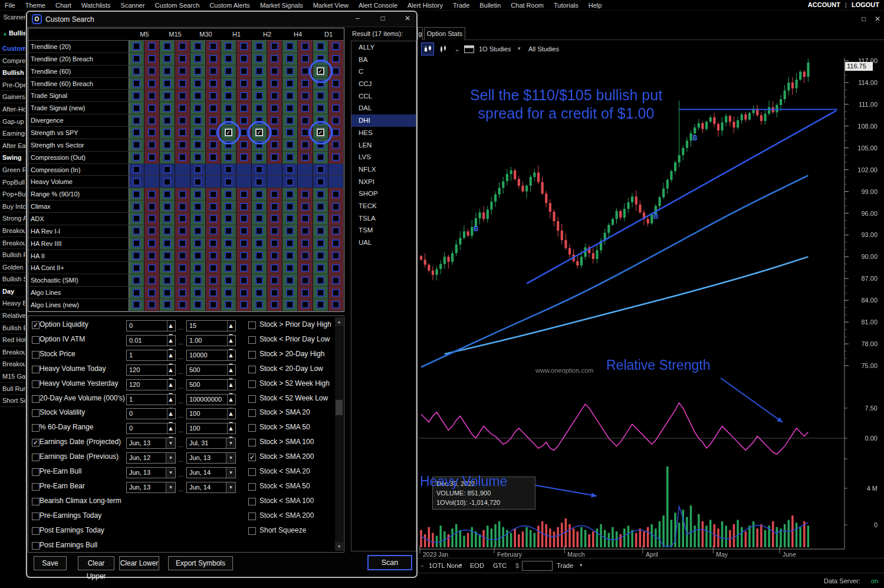 This screenshot has width=884, height=588. I want to click on sidebar-item: Custom, so click(13, 48).